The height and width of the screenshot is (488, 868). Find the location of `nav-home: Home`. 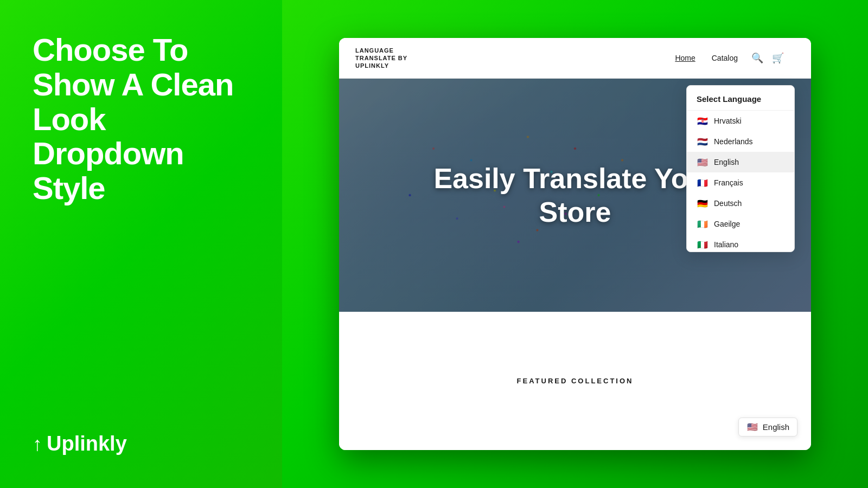

nav-home: Home is located at coordinates (685, 58).